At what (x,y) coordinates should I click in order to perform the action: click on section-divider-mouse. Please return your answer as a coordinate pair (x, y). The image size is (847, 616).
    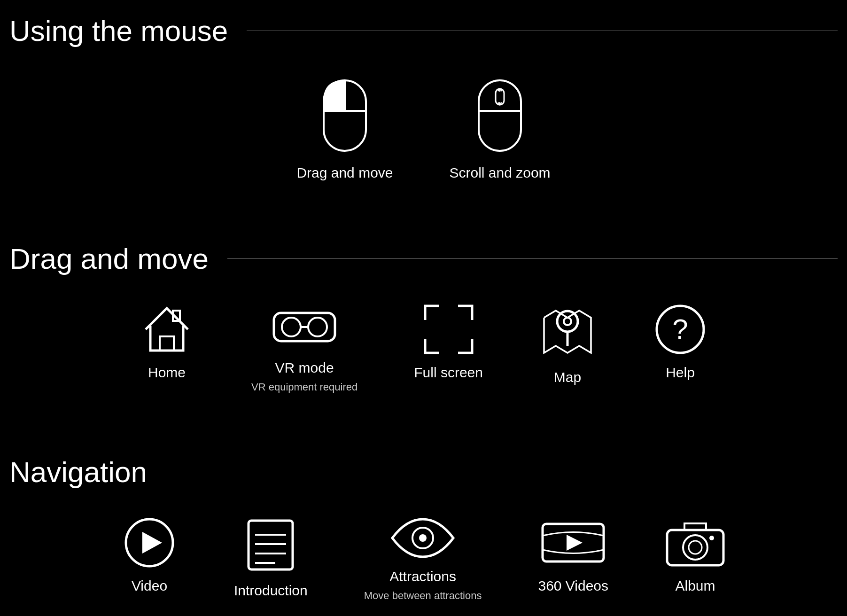
    Looking at the image, I should click on (542, 31).